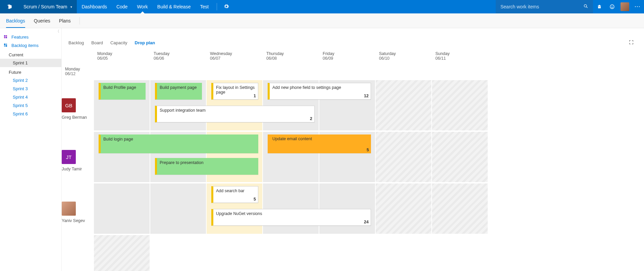 This screenshot has width=644, height=271. What do you see at coordinates (142, 7) in the screenshot?
I see `nav-label: Work` at bounding box center [142, 7].